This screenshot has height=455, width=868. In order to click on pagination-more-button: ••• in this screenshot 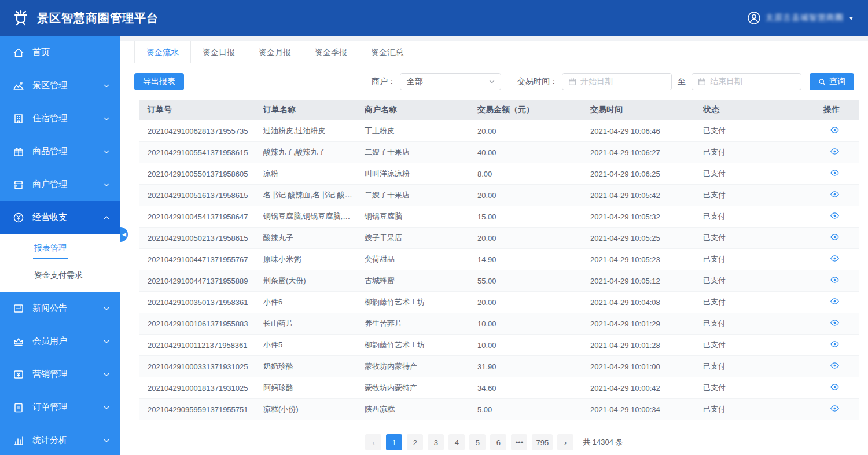, I will do `click(519, 442)`.